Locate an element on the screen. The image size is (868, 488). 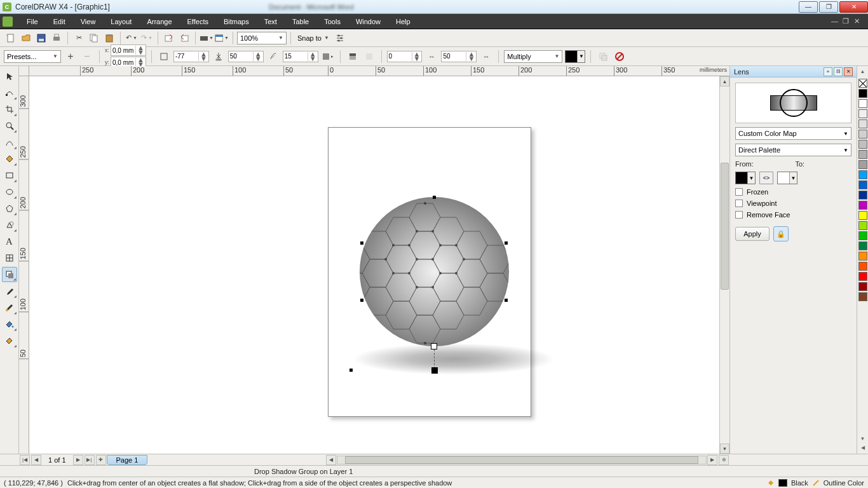
feather-direction-button: ▸ is located at coordinates (328, 57).